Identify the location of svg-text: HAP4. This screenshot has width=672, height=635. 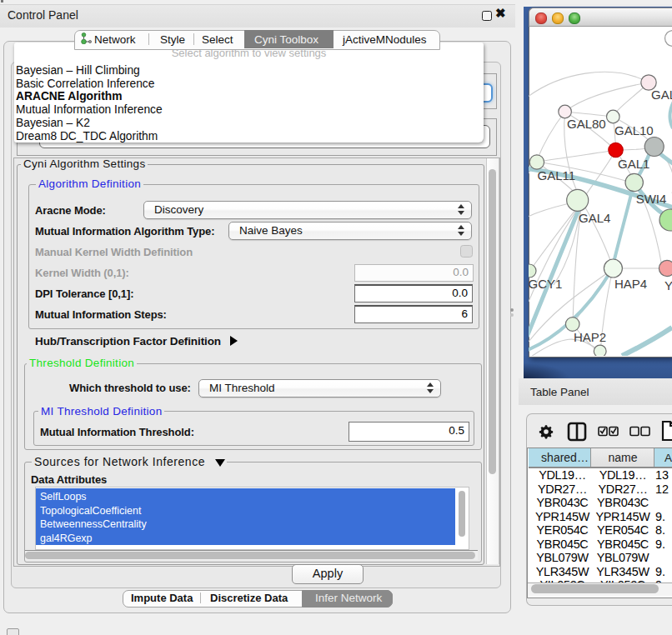
(630, 283).